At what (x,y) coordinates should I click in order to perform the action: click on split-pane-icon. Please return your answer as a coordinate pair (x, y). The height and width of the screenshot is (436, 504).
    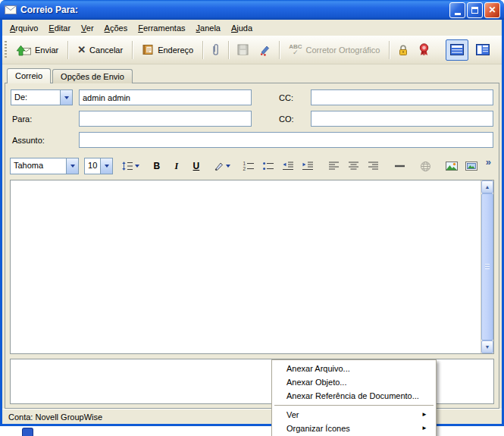
    Looking at the image, I should click on (483, 50).